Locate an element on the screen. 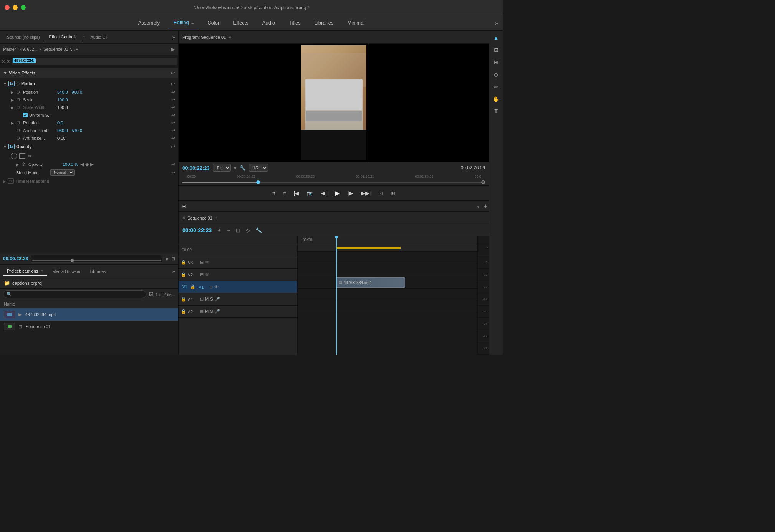  tab-effect-controls: Effect Controls is located at coordinates (63, 37).